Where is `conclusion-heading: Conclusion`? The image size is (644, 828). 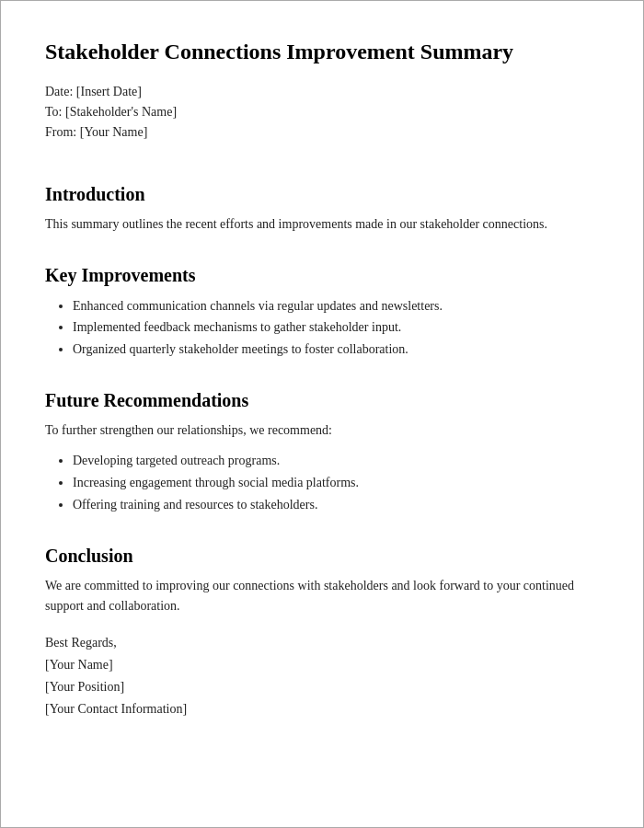 conclusion-heading: Conclusion is located at coordinates (322, 556).